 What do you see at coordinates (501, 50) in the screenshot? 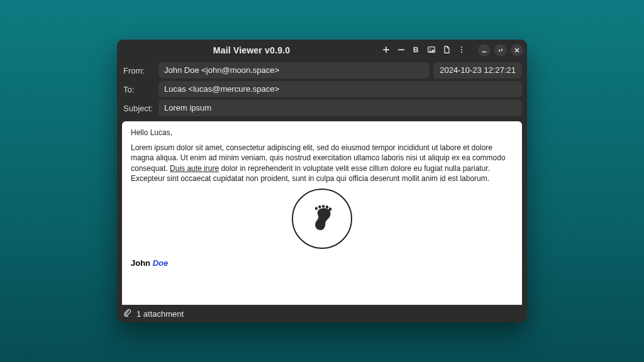
I see `maximize-icon` at bounding box center [501, 50].